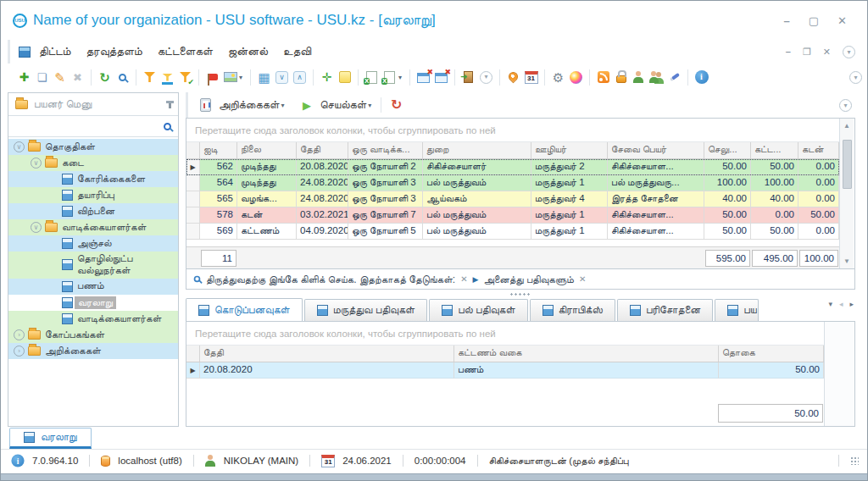 Image resolution: width=868 pixels, height=481 pixels. I want to click on delete-record-icon, so click(78, 78).